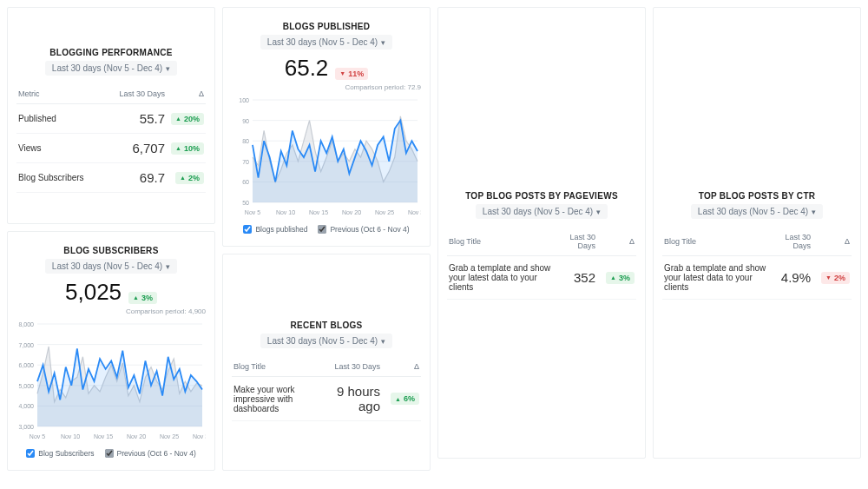 The image size is (868, 489). I want to click on card-title: BLOGGING PERFORMANCE, so click(111, 52).